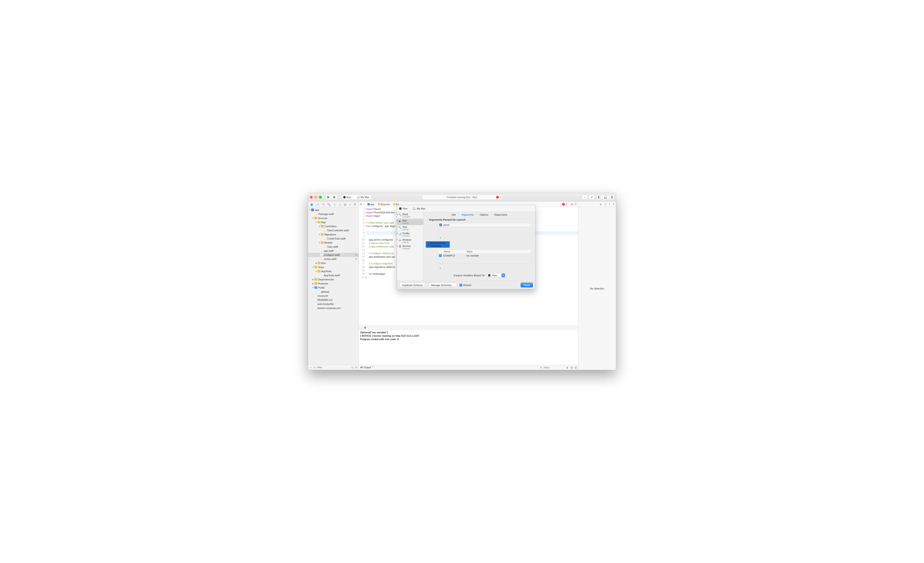 Image resolution: width=924 pixels, height=563 pixels. Describe the element at coordinates (379, 204) in the screenshot. I see `folder-icon` at that location.